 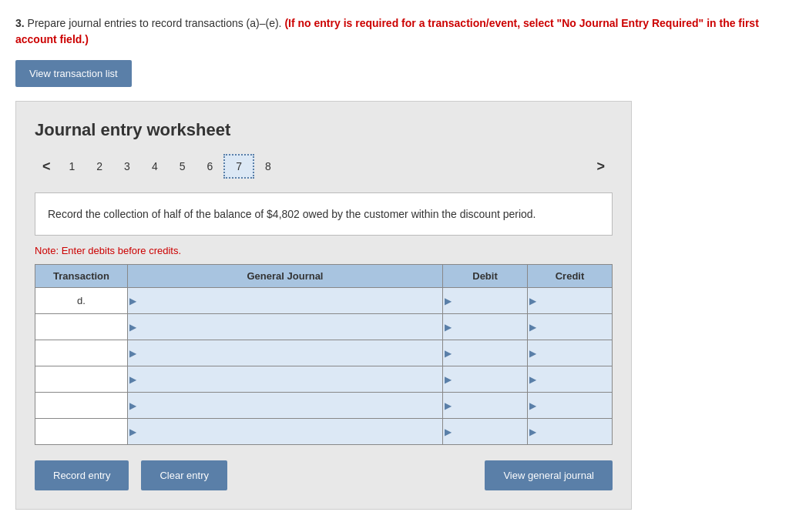 I want to click on credit-cell-4: ▶, so click(x=570, y=380).